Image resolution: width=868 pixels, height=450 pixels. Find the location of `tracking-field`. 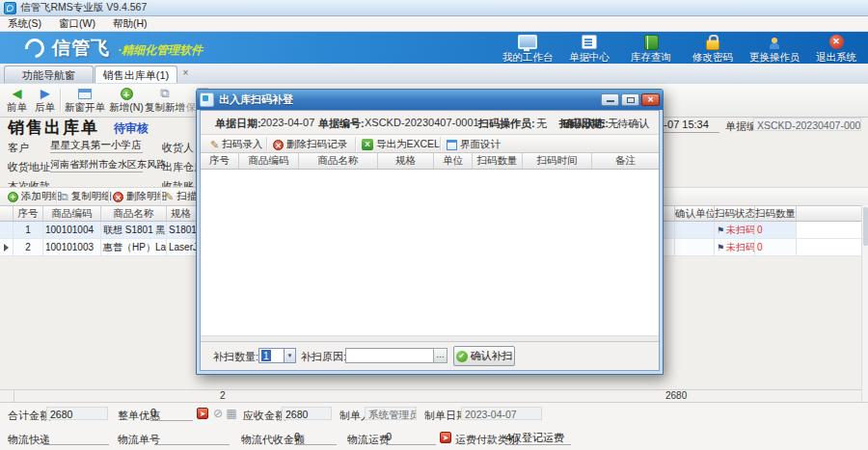

tracking-field is located at coordinates (192, 437).